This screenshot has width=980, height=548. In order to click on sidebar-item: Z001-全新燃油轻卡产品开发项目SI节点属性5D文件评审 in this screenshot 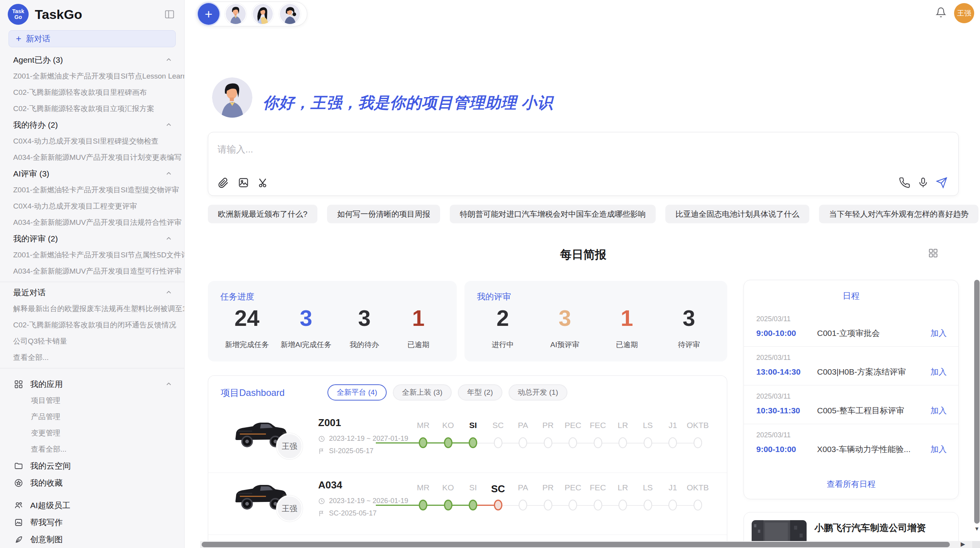, I will do `click(92, 255)`.